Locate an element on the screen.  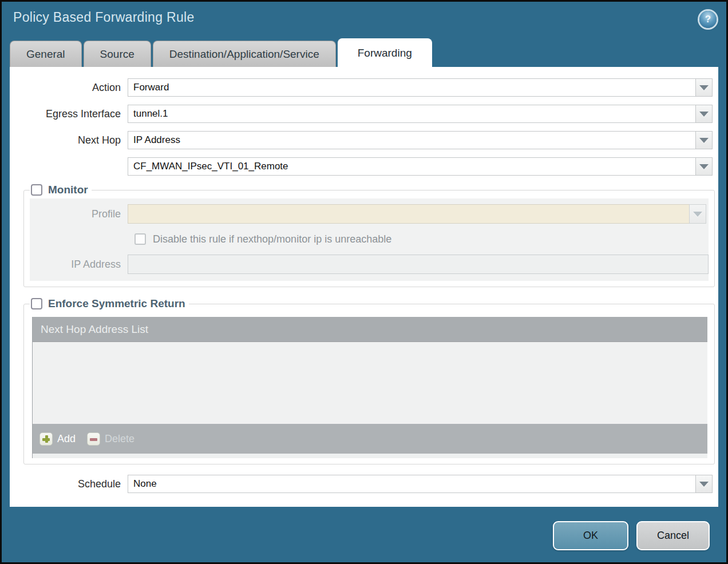
tab-source: Source is located at coordinates (117, 54).